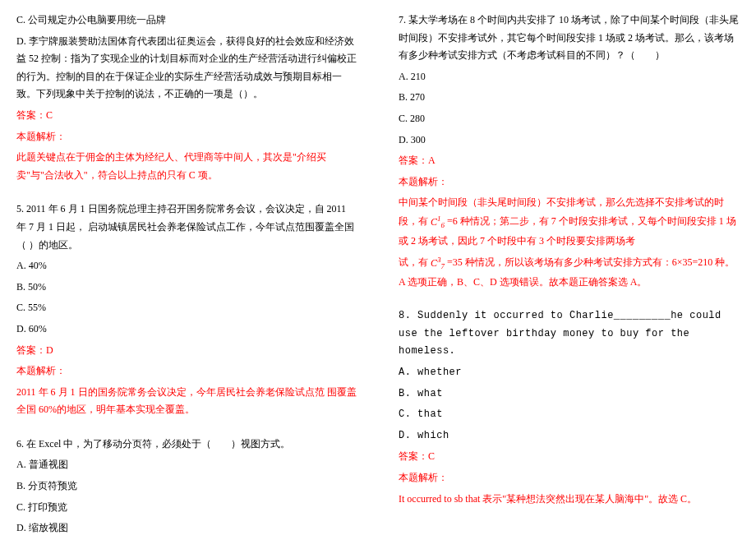  I want to click on question-stem: 8. Suddenly it occurred to Charlie______…, so click(569, 334).